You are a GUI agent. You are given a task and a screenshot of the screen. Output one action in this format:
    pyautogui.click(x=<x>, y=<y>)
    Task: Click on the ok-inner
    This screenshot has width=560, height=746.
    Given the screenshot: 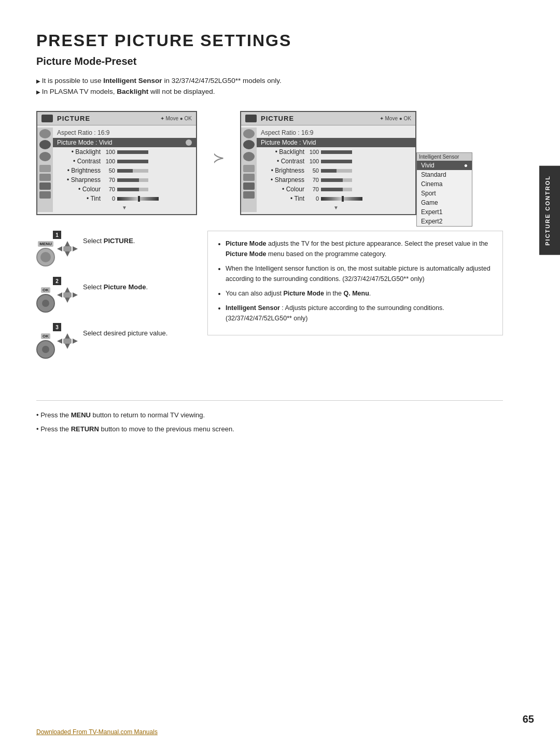 What is the action you would take?
    pyautogui.click(x=46, y=303)
    